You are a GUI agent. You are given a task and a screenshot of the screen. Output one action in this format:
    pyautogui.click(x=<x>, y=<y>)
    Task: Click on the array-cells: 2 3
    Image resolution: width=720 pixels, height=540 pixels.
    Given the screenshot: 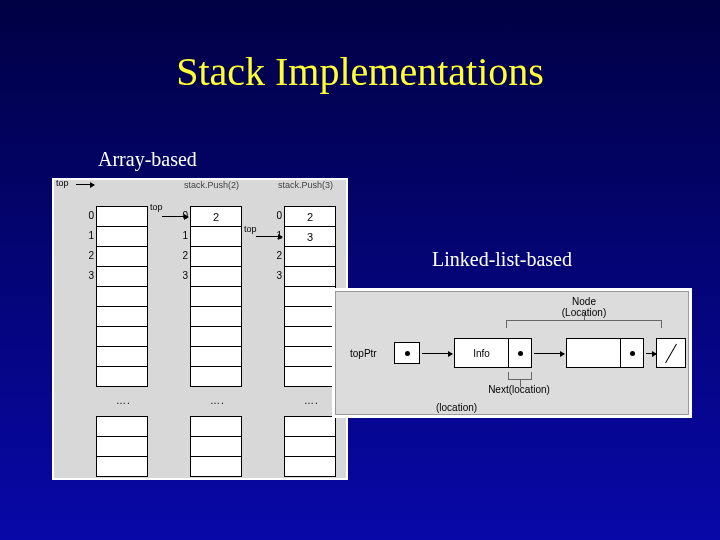 What is the action you would take?
    pyautogui.click(x=310, y=296)
    